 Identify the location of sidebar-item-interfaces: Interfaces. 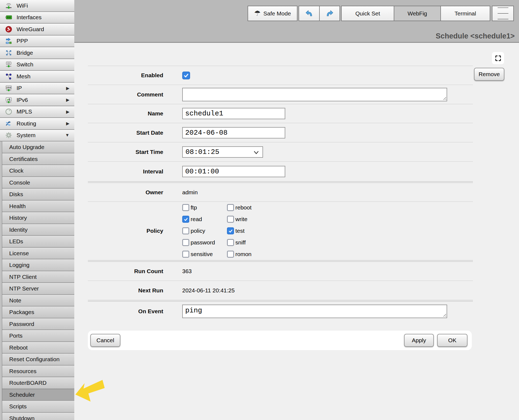
(37, 18).